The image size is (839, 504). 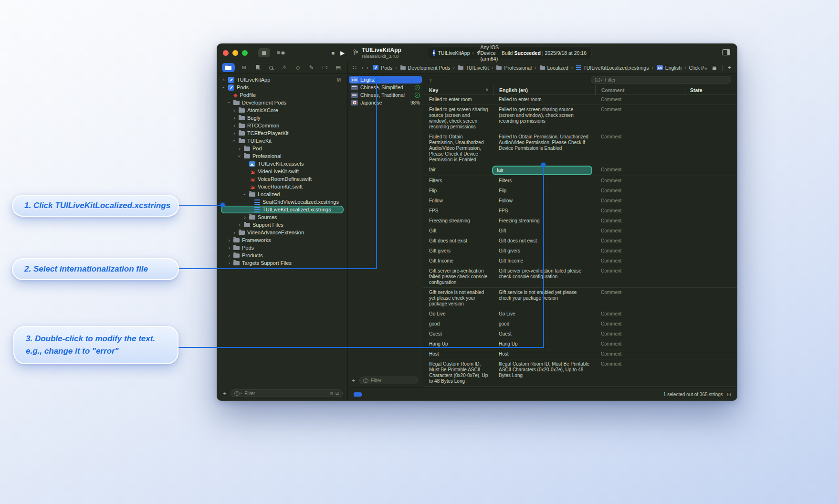 What do you see at coordinates (544, 201) in the screenshot?
I see `cell-english: Follow` at bounding box center [544, 201].